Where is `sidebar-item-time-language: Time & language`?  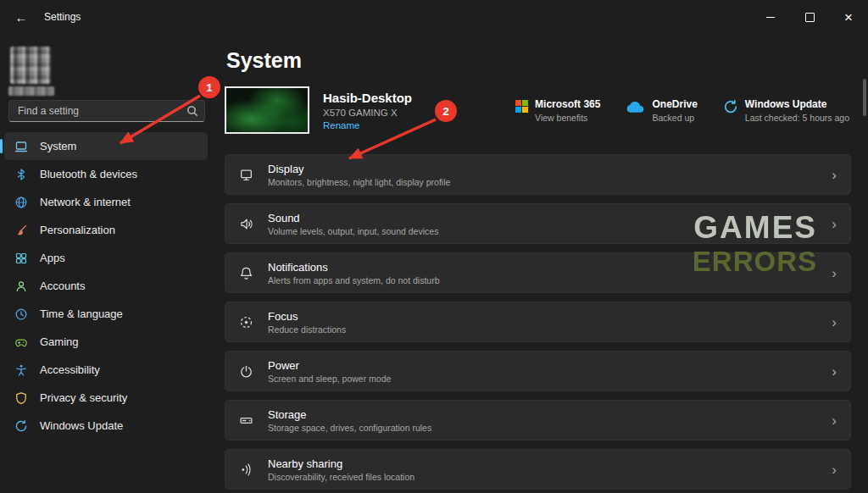 sidebar-item-time-language: Time & language is located at coordinates (106, 313).